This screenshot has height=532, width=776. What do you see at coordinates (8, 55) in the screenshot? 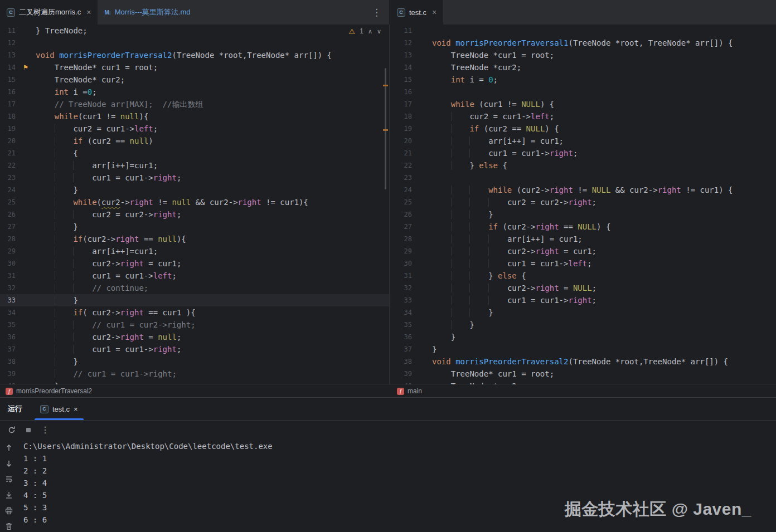
I see `line-number: 13` at bounding box center [8, 55].